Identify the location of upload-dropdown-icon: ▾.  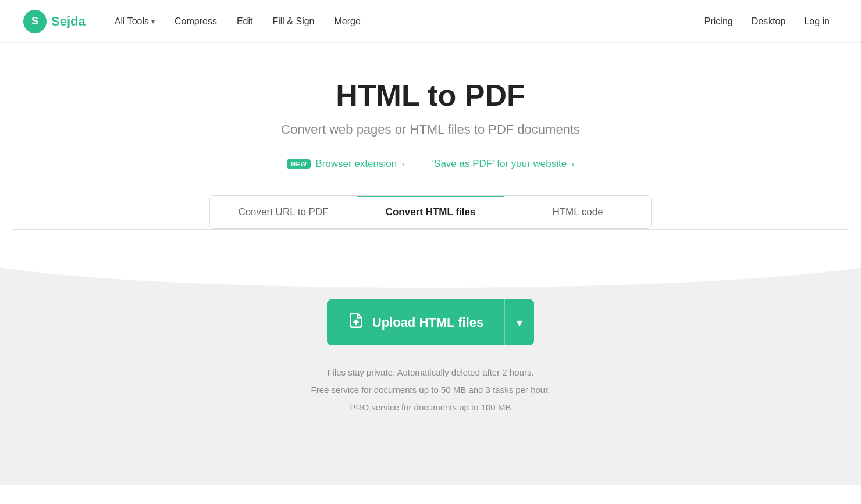
(520, 323).